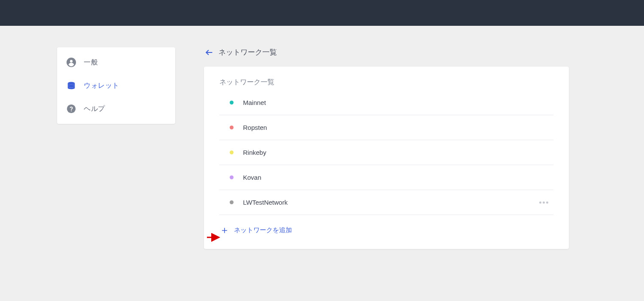 The image size is (644, 301). Describe the element at coordinates (225, 230) in the screenshot. I see `plus-icon` at that location.